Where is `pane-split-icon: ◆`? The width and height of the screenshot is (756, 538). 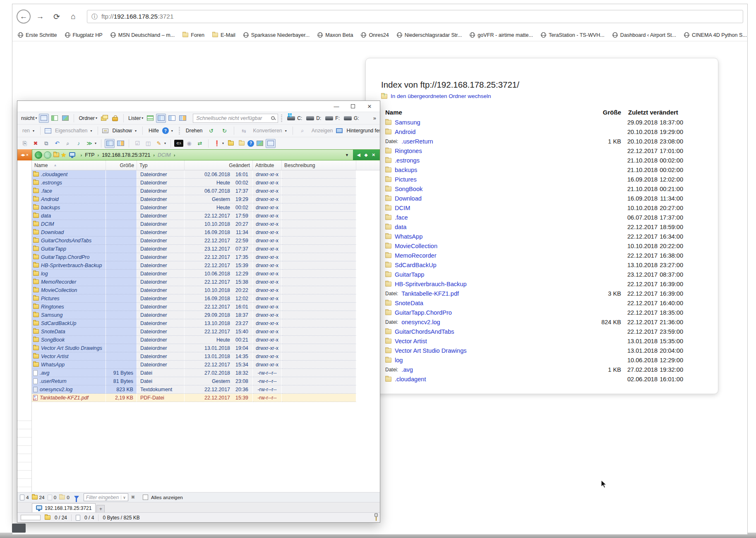
pane-split-icon: ◆ is located at coordinates (366, 155).